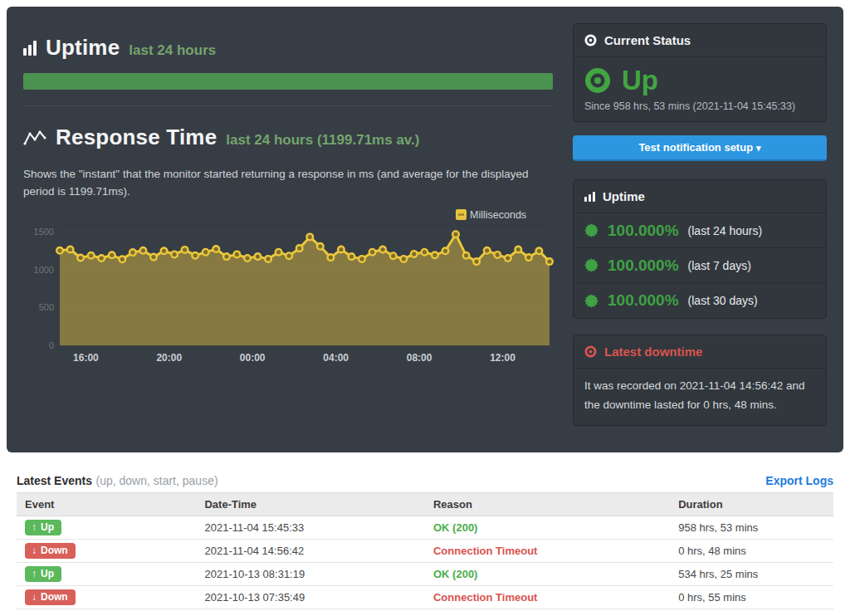  Describe the element at coordinates (310, 551) in the screenshot. I see `event-datetime: 2021-11-04 14:56:42` at that location.